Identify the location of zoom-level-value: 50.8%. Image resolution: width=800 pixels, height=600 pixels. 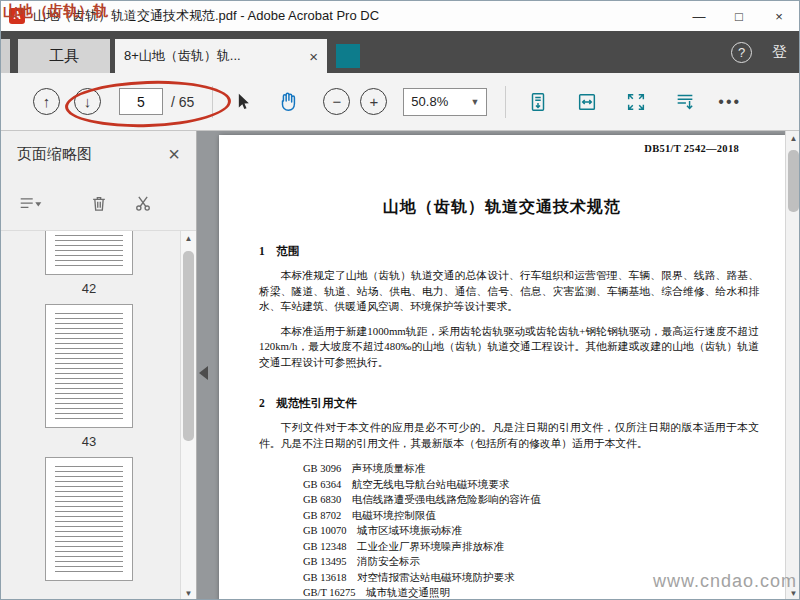
(430, 102).